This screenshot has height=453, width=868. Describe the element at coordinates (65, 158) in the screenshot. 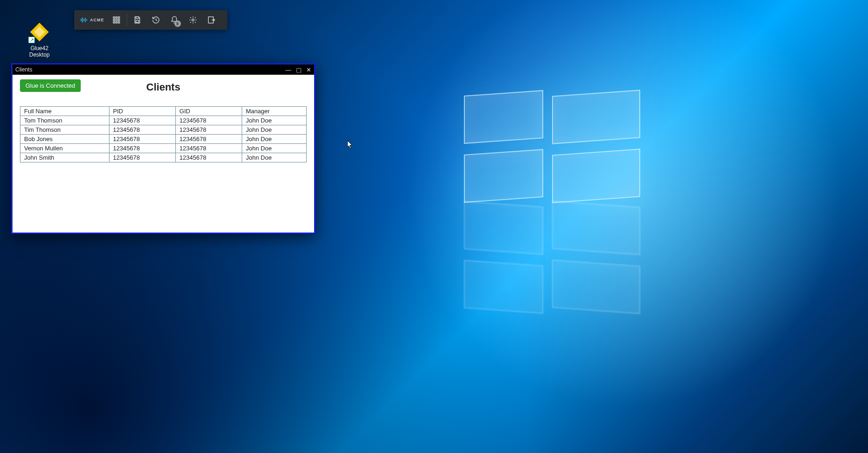

I see `cell-name: John Smith` at that location.